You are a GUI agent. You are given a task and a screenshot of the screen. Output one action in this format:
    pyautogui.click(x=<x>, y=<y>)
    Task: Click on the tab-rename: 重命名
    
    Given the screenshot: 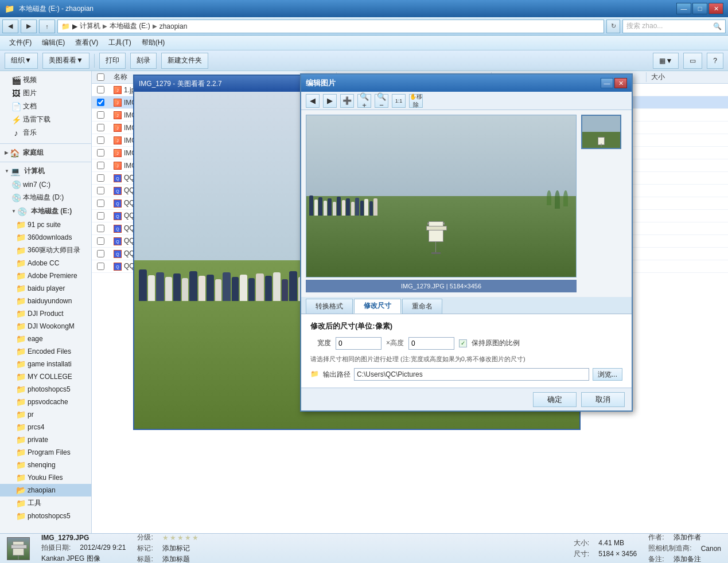 What is the action you would take?
    pyautogui.click(x=422, y=306)
    